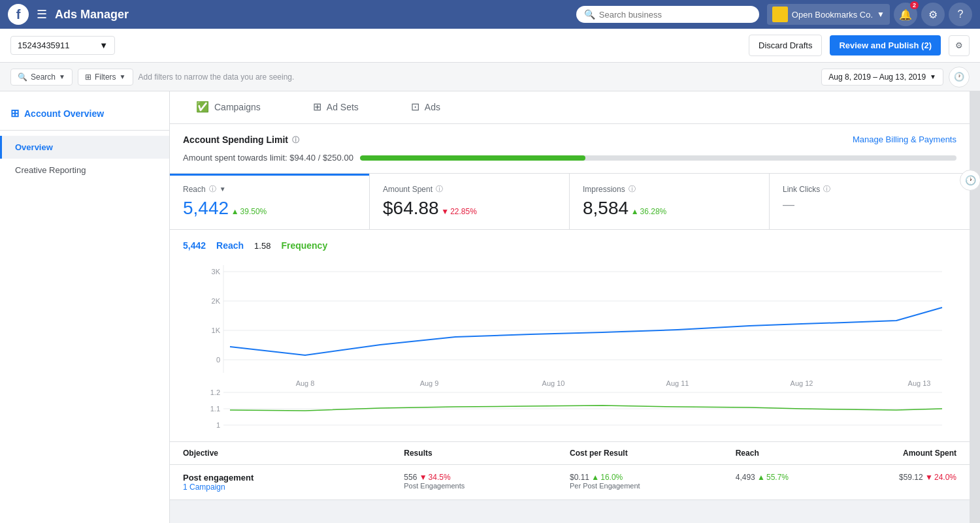  I want to click on business-name: Open Bookmarks Co., so click(832, 14).